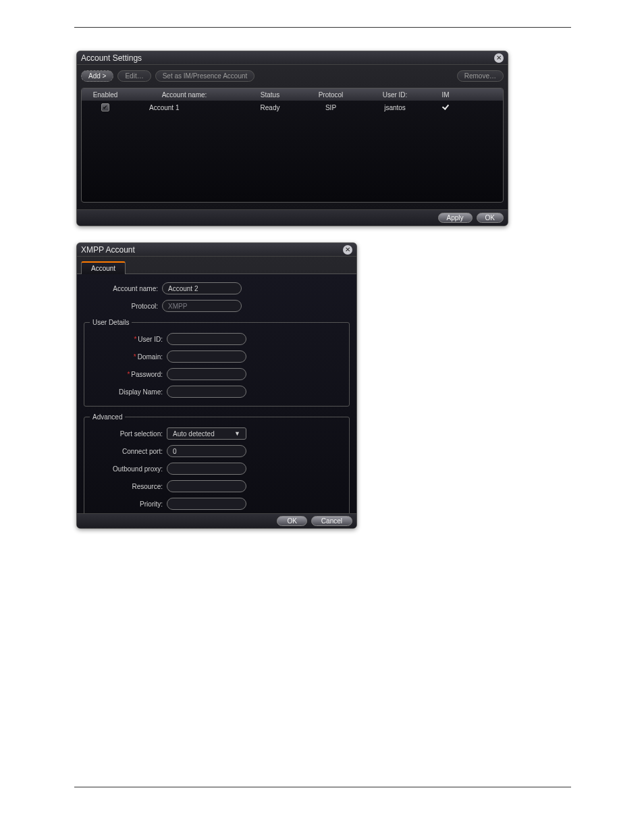  What do you see at coordinates (126, 451) in the screenshot?
I see `connect-port-label: Connect port:` at bounding box center [126, 451].